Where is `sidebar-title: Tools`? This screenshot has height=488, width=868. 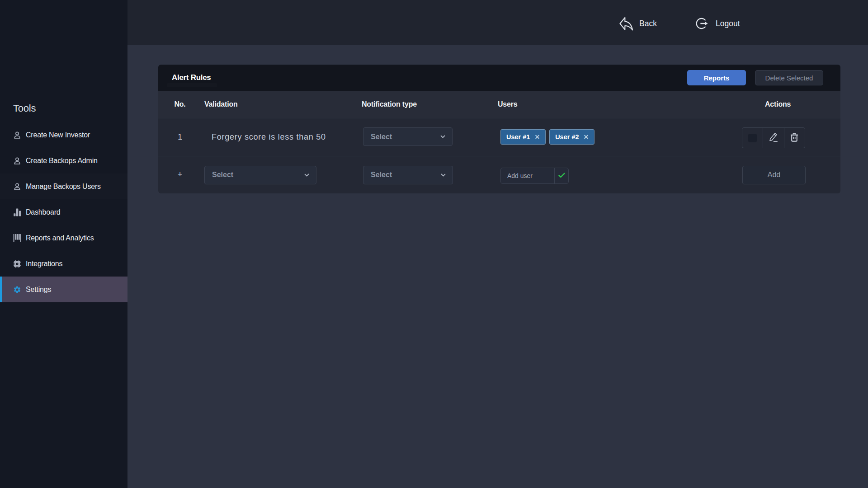
sidebar-title: Tools is located at coordinates (24, 108).